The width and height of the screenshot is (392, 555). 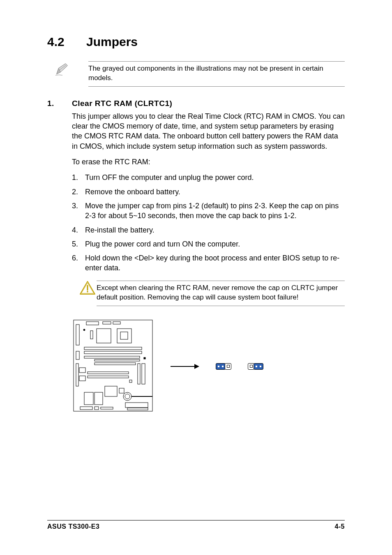 I want to click on step-text: Turn OFF the computer and unplug the pow…, so click(x=215, y=177).